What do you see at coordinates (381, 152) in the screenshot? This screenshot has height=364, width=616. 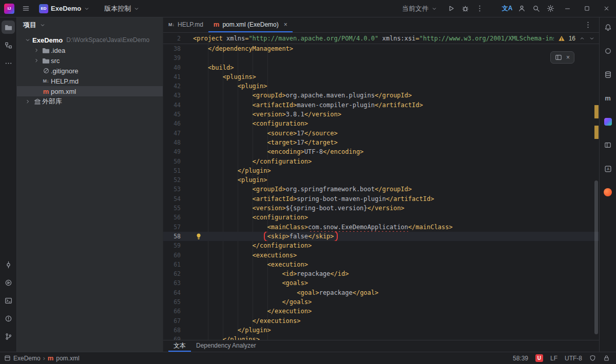 I see `code-line: 49 <encoding>UTF-8</encoding>` at bounding box center [381, 152].